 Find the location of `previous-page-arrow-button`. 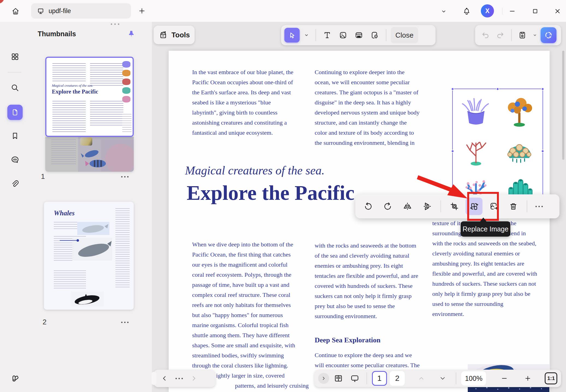

previous-page-arrow-button is located at coordinates (421, 378).